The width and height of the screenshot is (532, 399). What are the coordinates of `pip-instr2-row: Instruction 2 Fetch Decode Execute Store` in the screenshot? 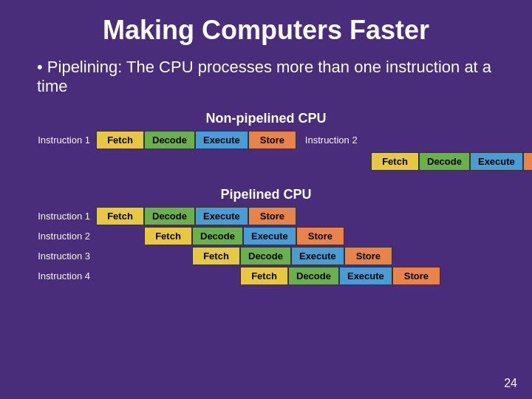 It's located at (187, 236).